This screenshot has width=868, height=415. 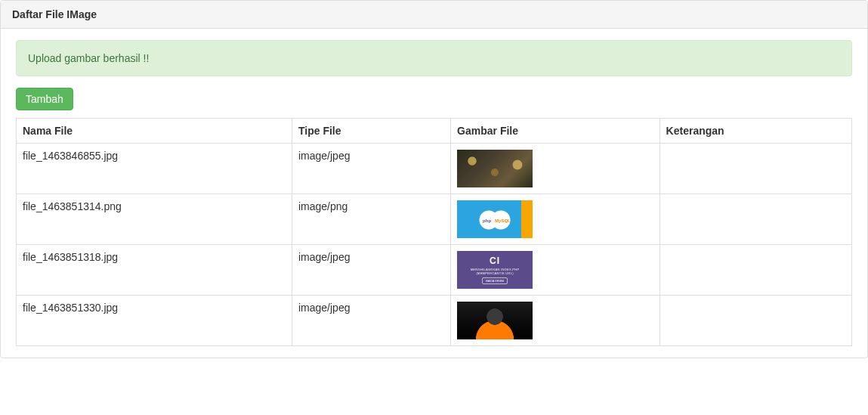 What do you see at coordinates (434, 58) in the screenshot?
I see `alert-success: Upload gambar berhasil !!` at bounding box center [434, 58].